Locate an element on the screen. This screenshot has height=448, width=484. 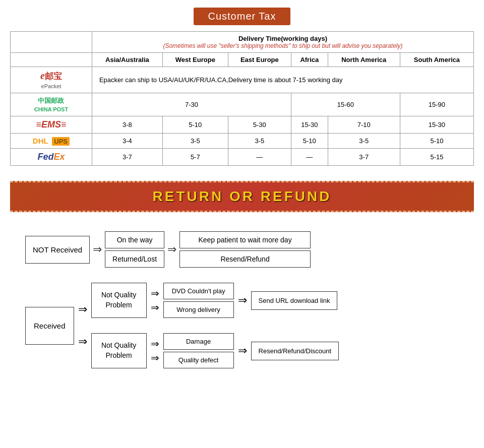
arrow-2: ⇒ is located at coordinates (172, 249).